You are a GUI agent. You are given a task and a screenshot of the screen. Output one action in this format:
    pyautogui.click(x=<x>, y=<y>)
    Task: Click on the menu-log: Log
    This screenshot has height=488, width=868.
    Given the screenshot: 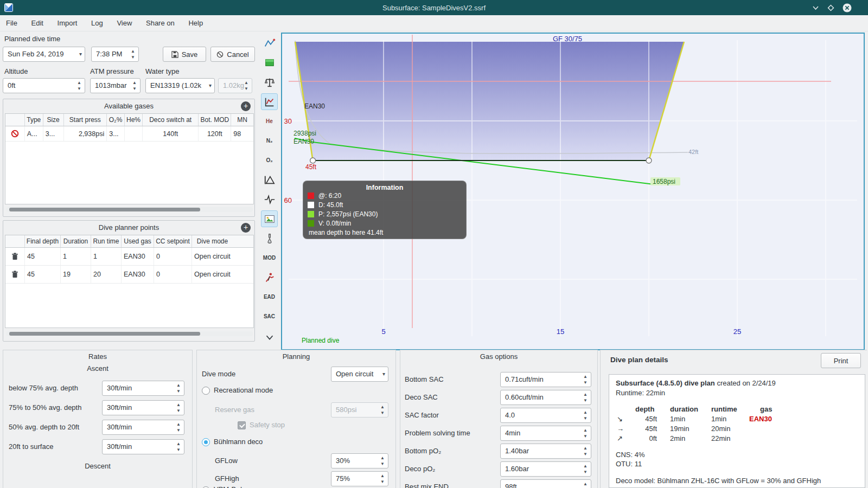 What is the action you would take?
    pyautogui.click(x=97, y=23)
    